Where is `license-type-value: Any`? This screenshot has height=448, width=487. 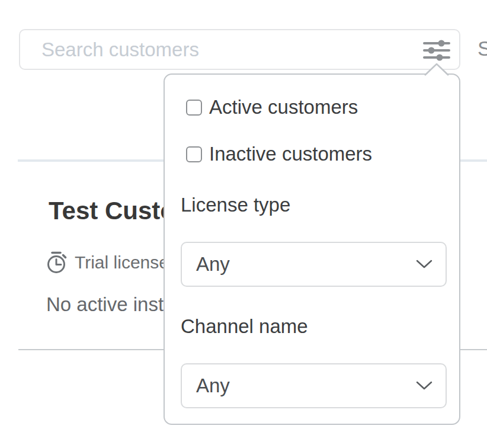
license-type-value: Any is located at coordinates (306, 264).